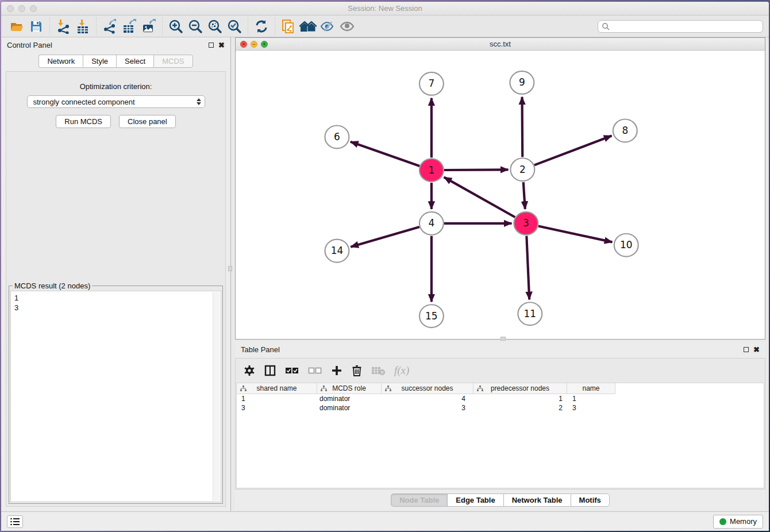 Image resolution: width=770 pixels, height=532 pixels. I want to click on table-row: 1 dominator 4 1 1, so click(500, 399).